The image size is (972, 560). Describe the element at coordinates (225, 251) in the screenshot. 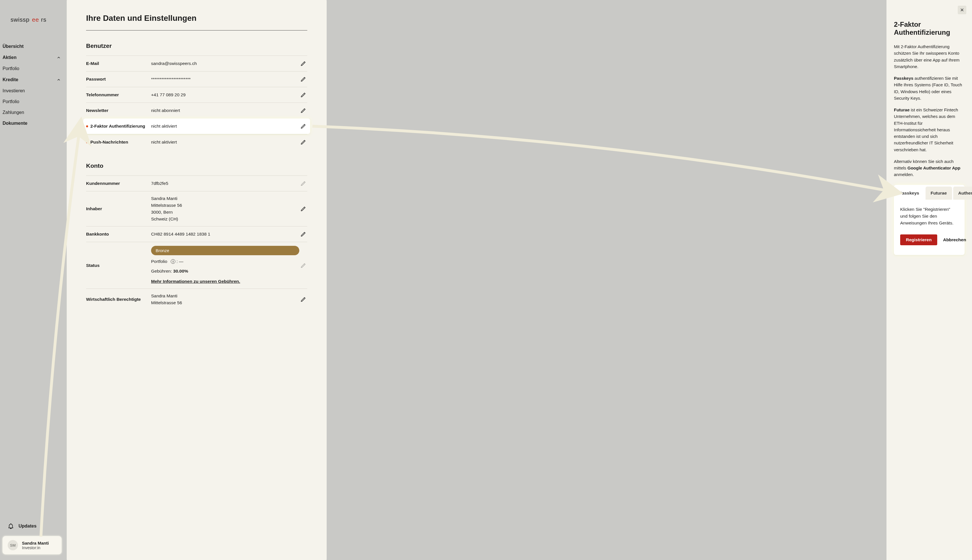

I see `status-tier-badge: Bronze` at that location.